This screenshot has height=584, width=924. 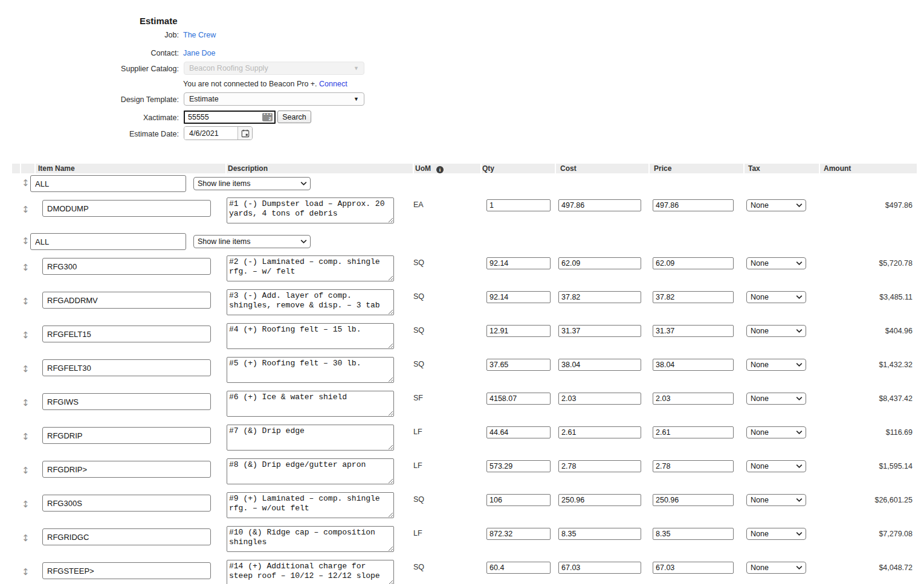 What do you see at coordinates (311, 210) in the screenshot?
I see `description-textarea: #1 (-) Dumpster load – Approx. 20 yards,…` at bounding box center [311, 210].